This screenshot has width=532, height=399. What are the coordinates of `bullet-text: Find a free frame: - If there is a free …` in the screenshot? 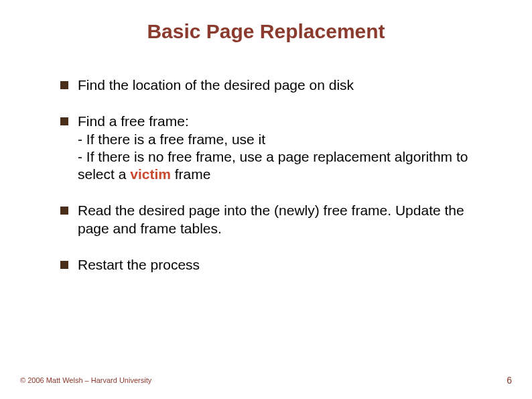 It's located at (278, 148).